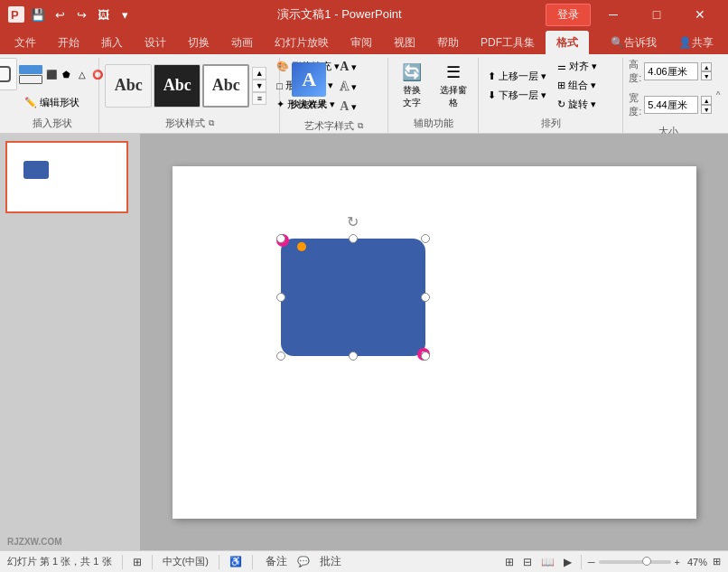 This screenshot has height=572, width=728. Describe the element at coordinates (82, 74) in the screenshot. I see `shape-cell-3: △` at that location.